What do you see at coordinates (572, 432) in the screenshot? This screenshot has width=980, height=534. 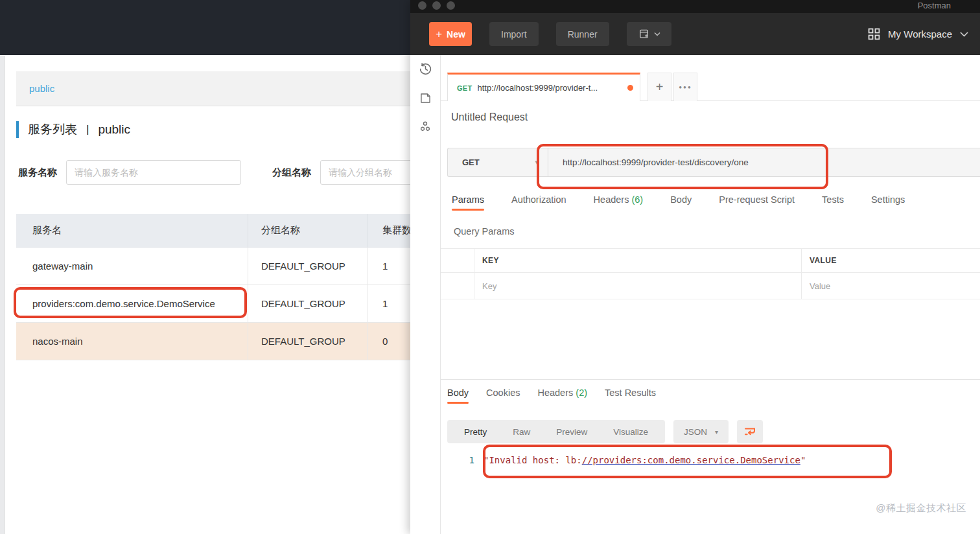 I see `view-mode-preview: Preview` at bounding box center [572, 432].